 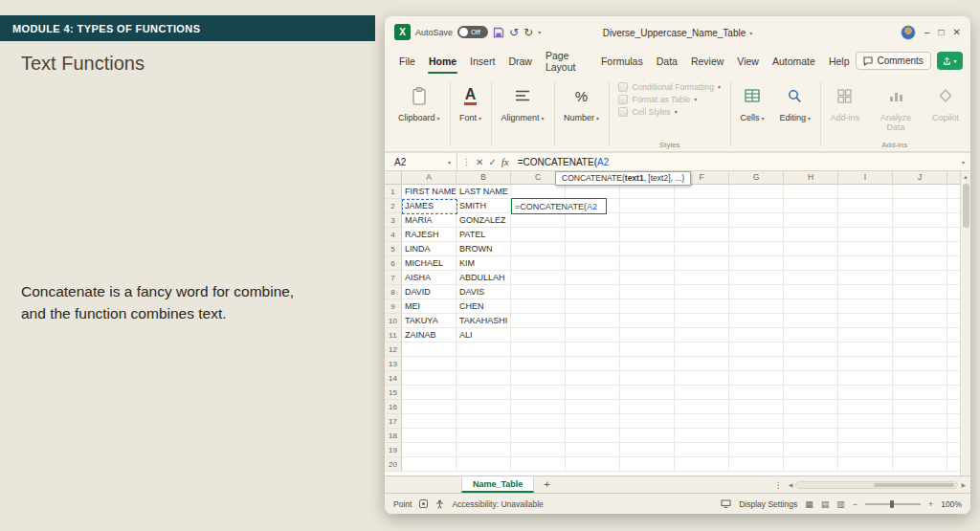 What do you see at coordinates (953, 306) in the screenshot?
I see `cell-K9` at bounding box center [953, 306].